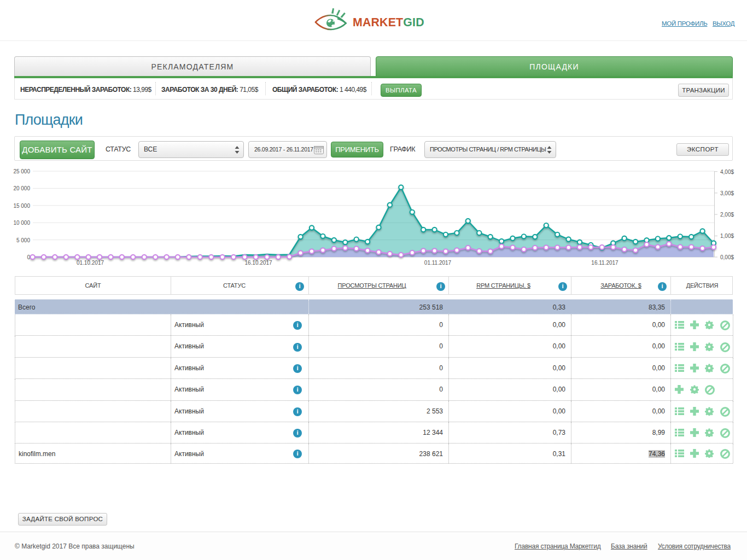  What do you see at coordinates (90, 262) in the screenshot?
I see `svg-text: 01.10.2017` at bounding box center [90, 262].